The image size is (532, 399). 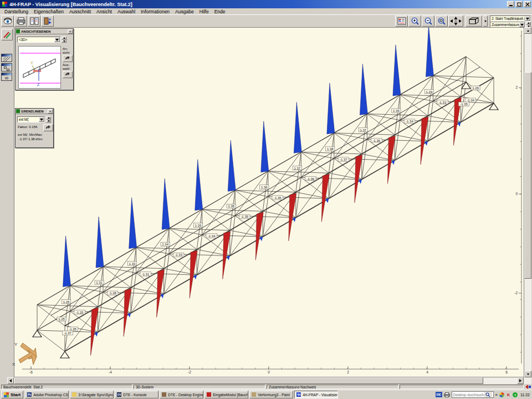 What do you see at coordinates (8, 21) in the screenshot?
I see `view-eye-button` at bounding box center [8, 21].